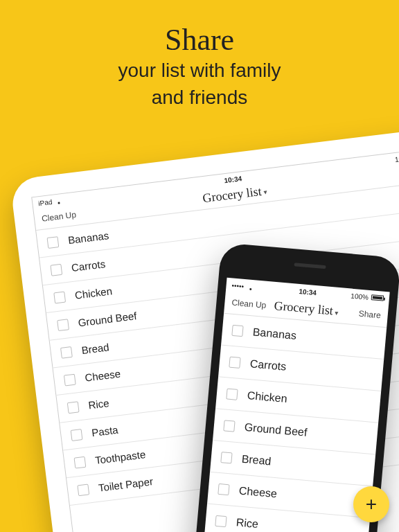 This screenshot has width=399, height=532. I want to click on item-label: Toilet Paper, so click(126, 485).